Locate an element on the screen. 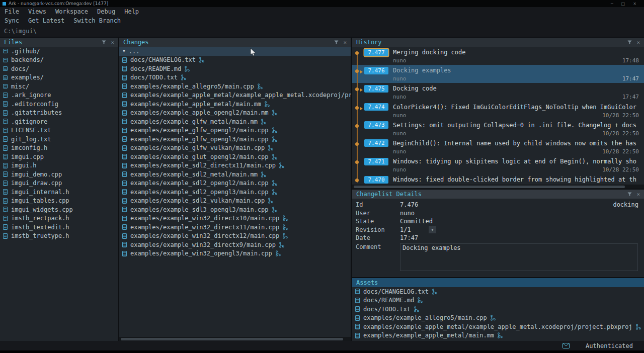 The width and height of the screenshot is (644, 353). changed-file-row: examples/example_sdl2_opengl3/main.cpp is located at coordinates (235, 192).